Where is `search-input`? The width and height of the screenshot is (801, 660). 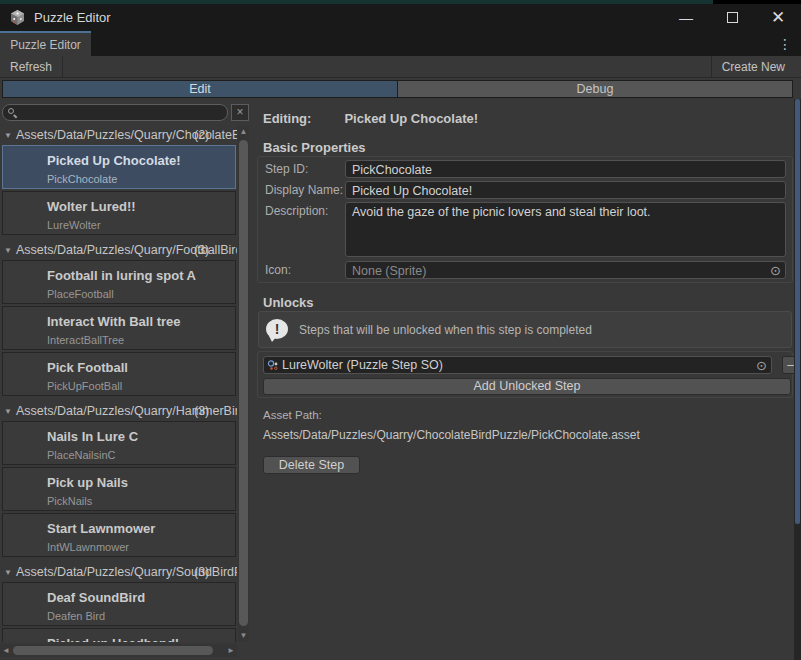
search-input is located at coordinates (115, 112).